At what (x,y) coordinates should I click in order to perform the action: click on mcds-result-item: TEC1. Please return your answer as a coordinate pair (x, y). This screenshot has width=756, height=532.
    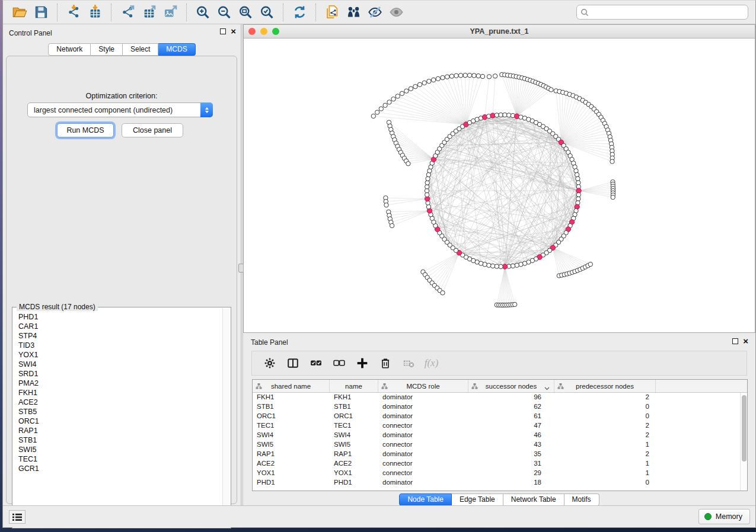
    Looking at the image, I should click on (120, 459).